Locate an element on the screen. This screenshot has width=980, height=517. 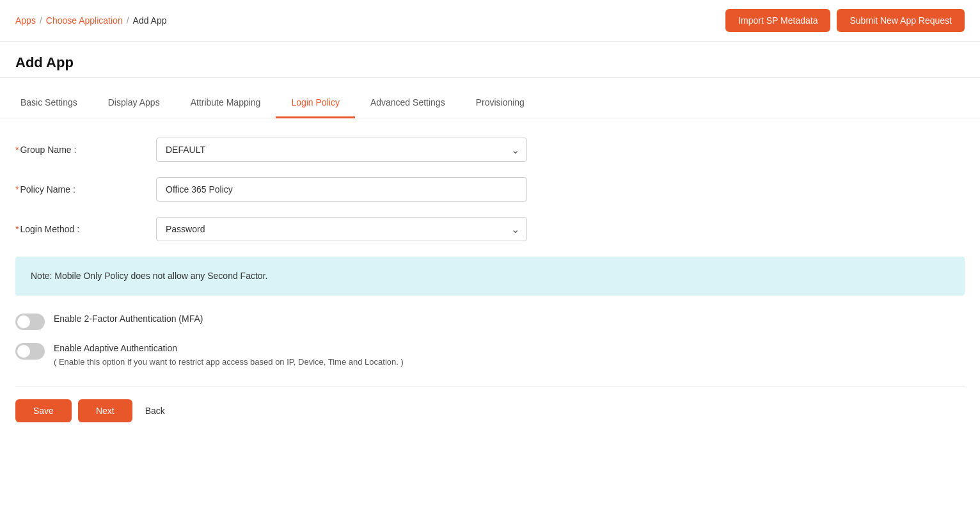
header: Apps / Choose Application / Add App Impo… is located at coordinates (490, 20).